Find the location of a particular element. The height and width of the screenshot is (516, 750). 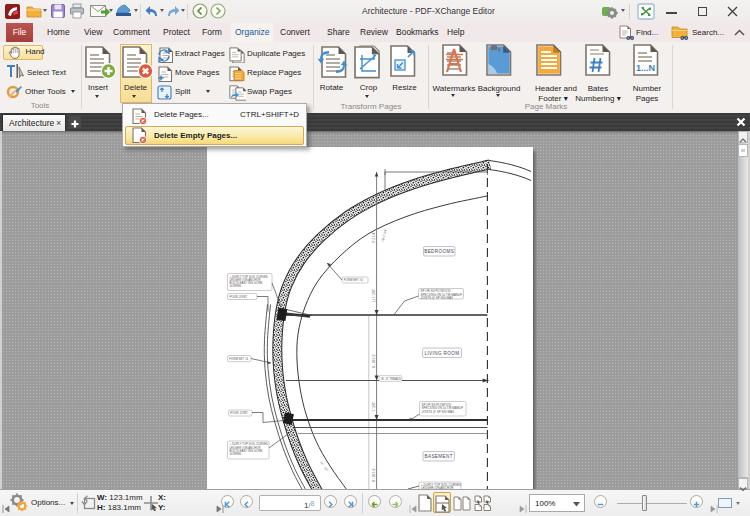

svg-text: 18'-2 3/4" is located at coordinates (384, 235).